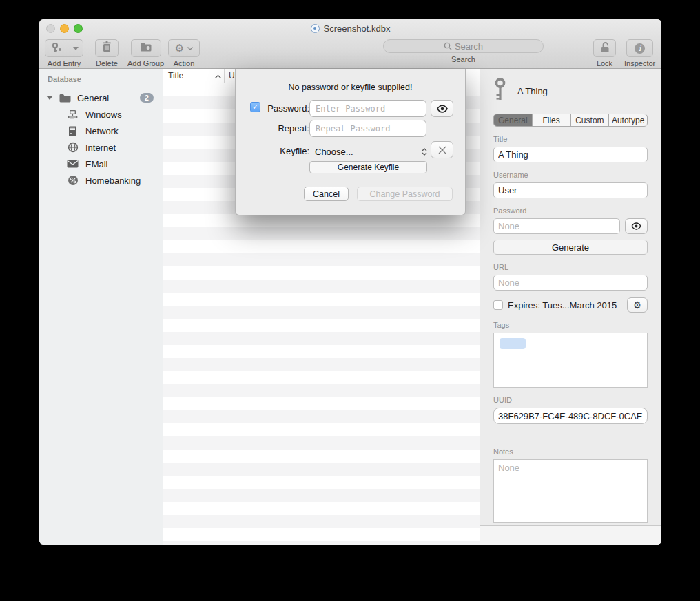 Image resolution: width=700 pixels, height=601 pixels. What do you see at coordinates (107, 48) in the screenshot?
I see `trash-icon` at bounding box center [107, 48].